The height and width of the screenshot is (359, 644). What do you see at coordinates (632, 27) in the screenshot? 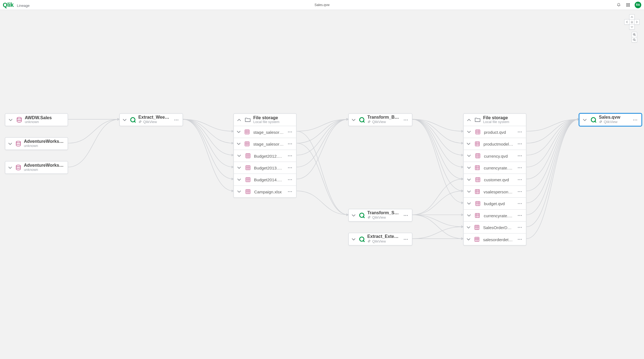
I see `pan-down-button` at bounding box center [632, 27].